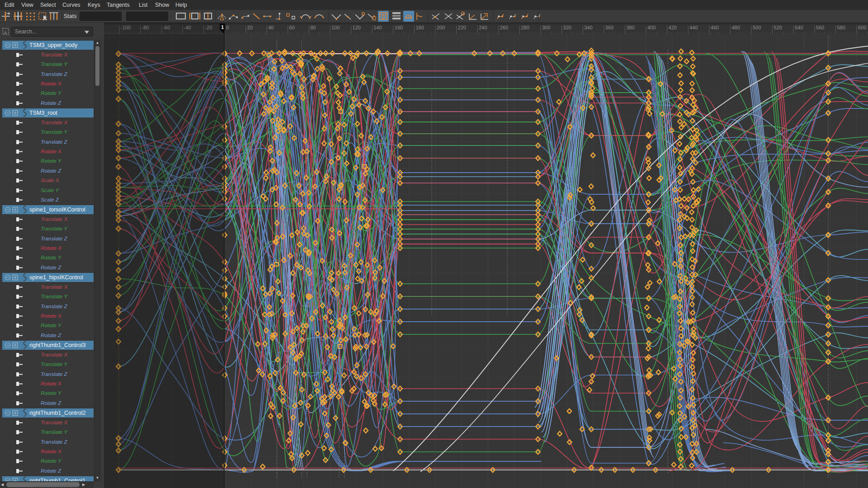  Describe the element at coordinates (441, 28) in the screenshot. I see `svg-text: 200` at that location.